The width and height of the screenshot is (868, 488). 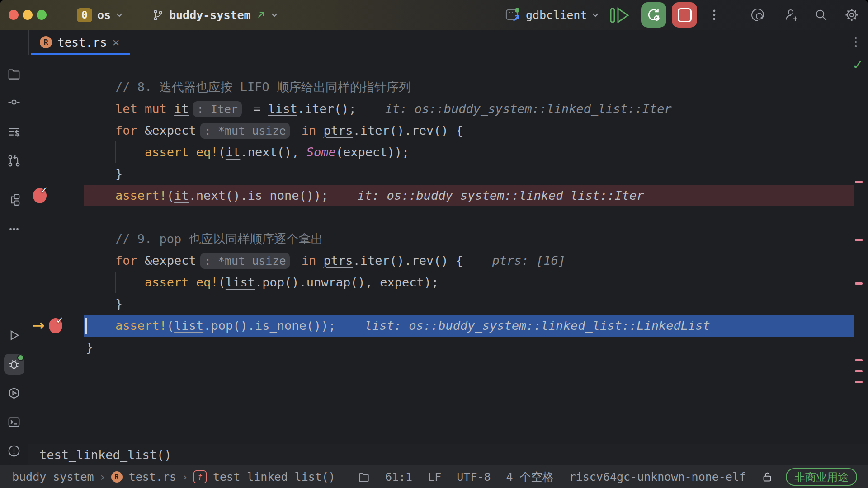 What do you see at coordinates (14, 200) in the screenshot?
I see `structure-tool-icon` at bounding box center [14, 200].